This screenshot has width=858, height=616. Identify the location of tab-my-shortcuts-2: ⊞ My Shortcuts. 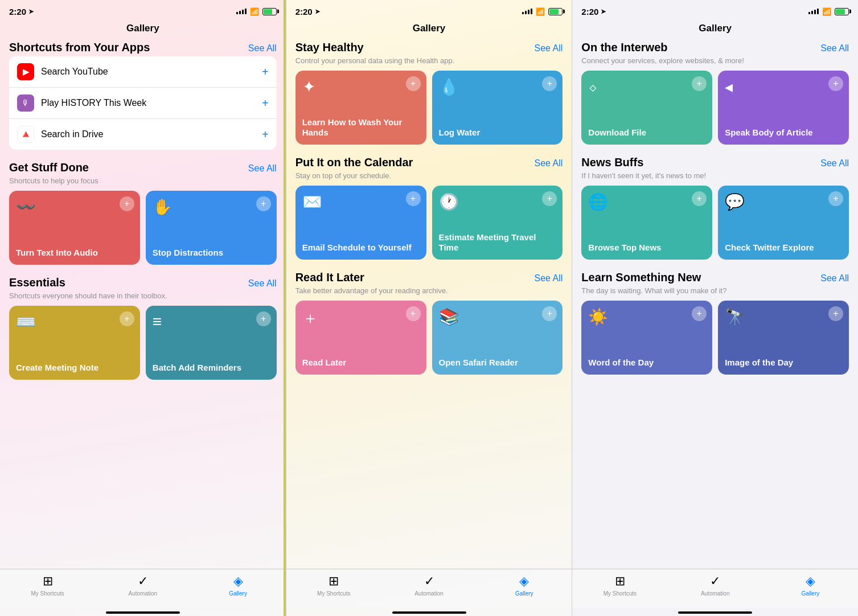
(334, 585).